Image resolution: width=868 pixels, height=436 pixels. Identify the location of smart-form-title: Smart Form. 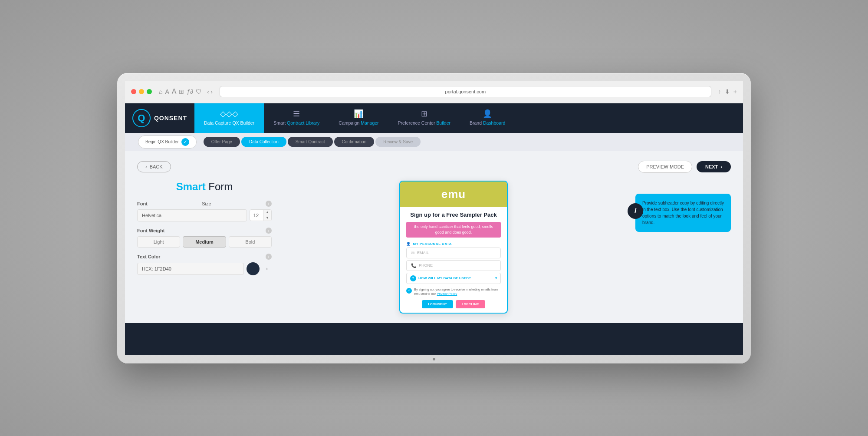
(204, 187).